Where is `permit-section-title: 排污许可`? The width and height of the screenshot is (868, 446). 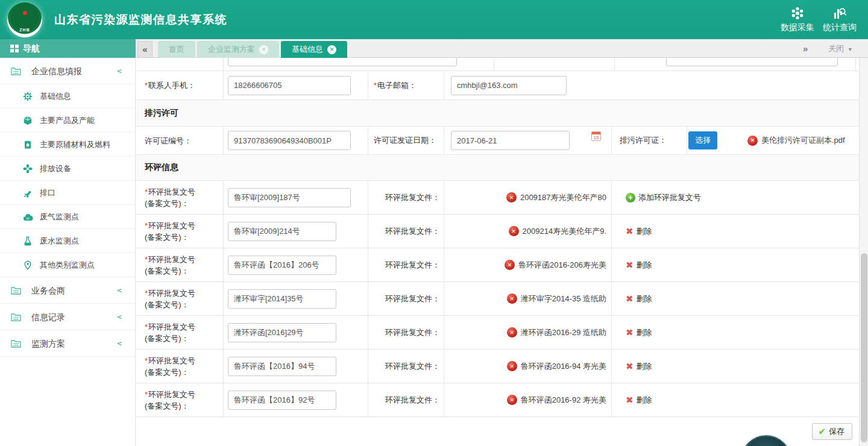
permit-section-title: 排污许可 is located at coordinates (162, 113).